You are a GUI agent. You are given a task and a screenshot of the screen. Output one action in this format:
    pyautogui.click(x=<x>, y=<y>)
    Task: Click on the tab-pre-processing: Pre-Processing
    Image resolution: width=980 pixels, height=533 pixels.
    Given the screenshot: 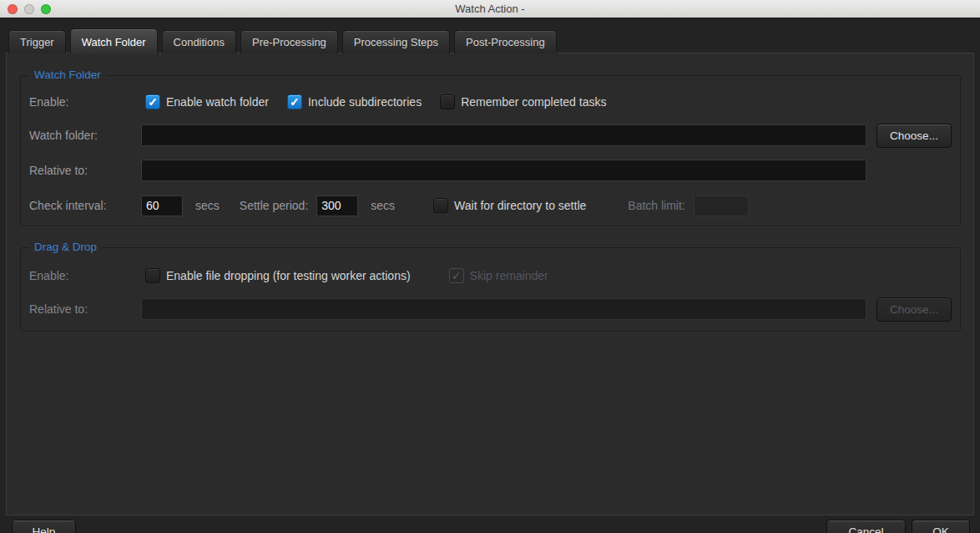 What is the action you would take?
    pyautogui.click(x=289, y=42)
    